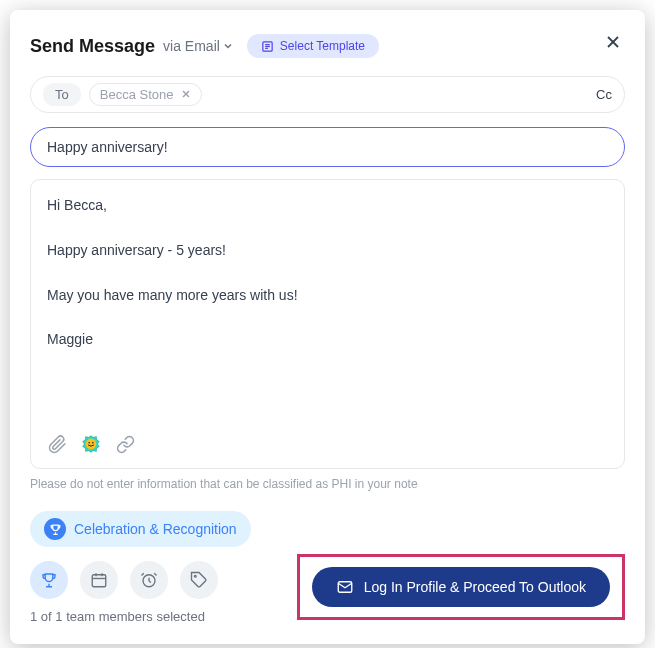 This screenshot has height=648, width=655. I want to click on envelope-icon, so click(345, 587).